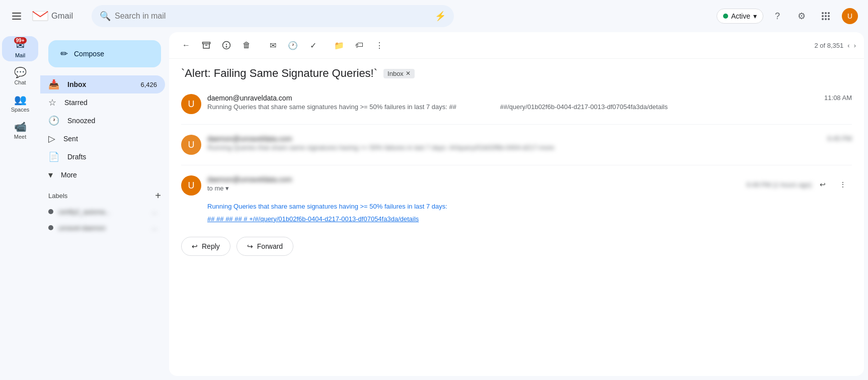 This screenshot has width=868, height=380. I want to click on msg-body-line1: Running Queries that share same signatur…, so click(529, 207).